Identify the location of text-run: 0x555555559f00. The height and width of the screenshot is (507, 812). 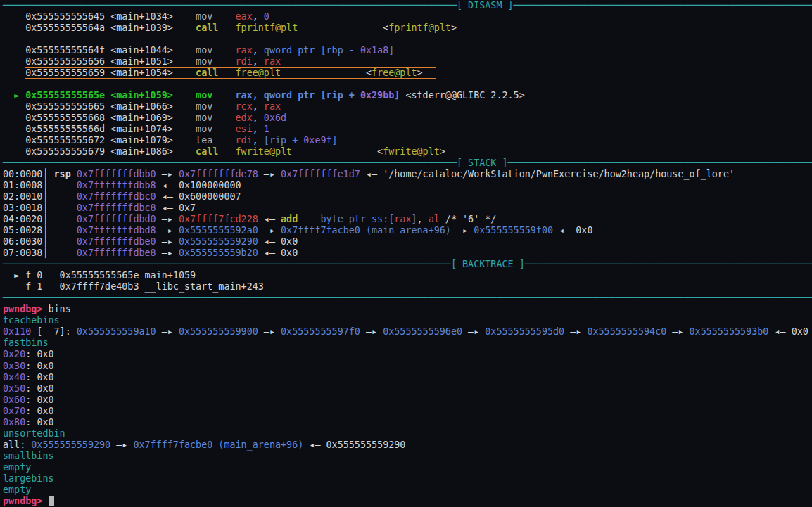
(514, 231).